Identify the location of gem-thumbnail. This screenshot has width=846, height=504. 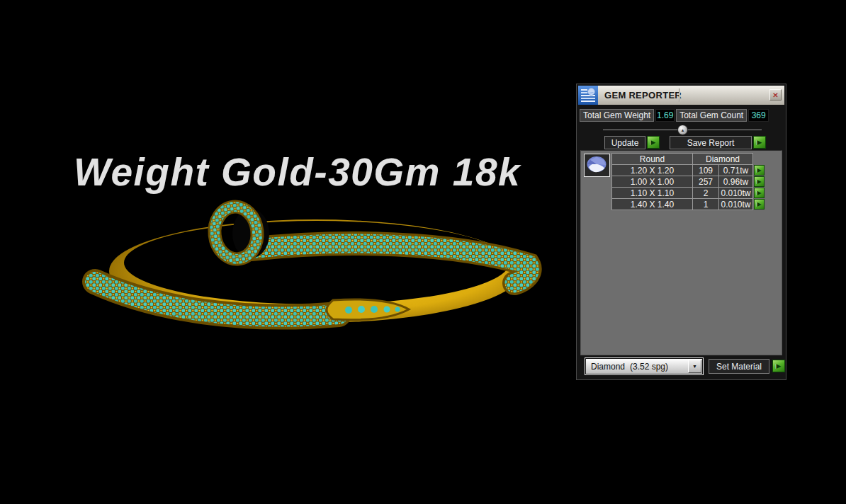
(597, 166).